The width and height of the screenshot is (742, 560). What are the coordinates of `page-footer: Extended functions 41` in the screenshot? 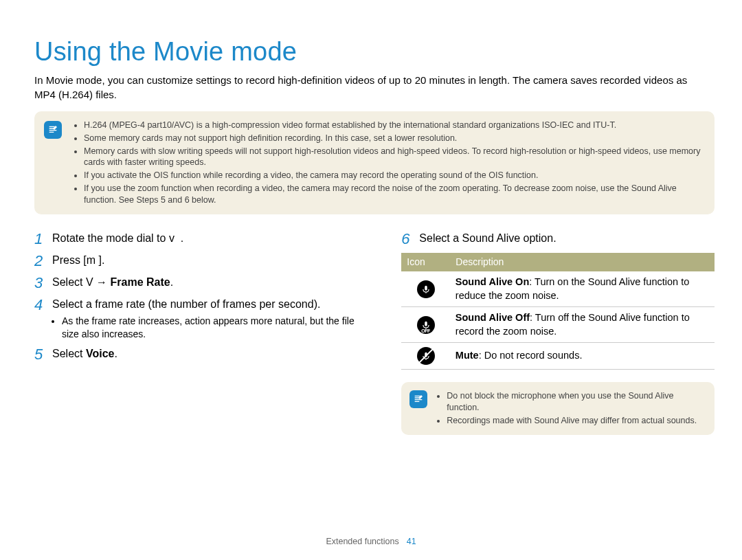 It's located at (371, 541).